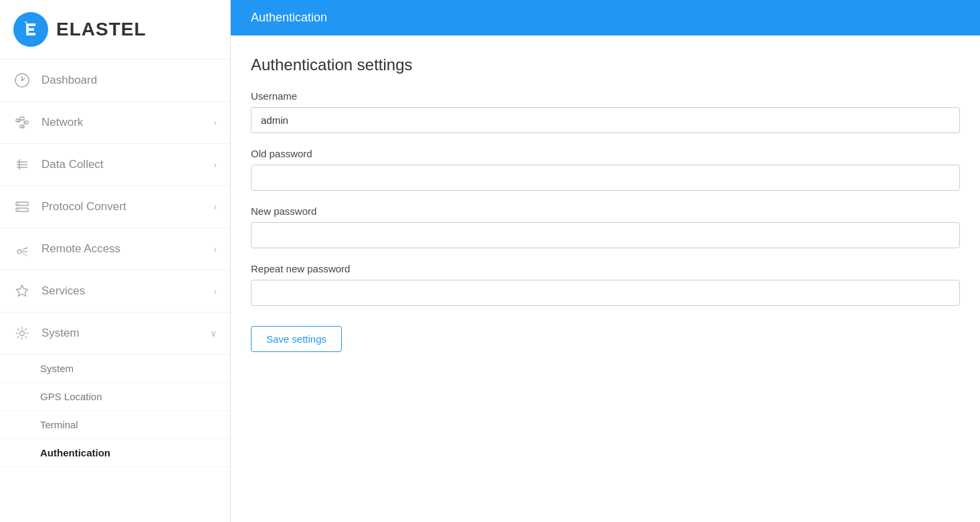 Image resolution: width=980 pixels, height=522 pixels. Describe the element at coordinates (84, 207) in the screenshot. I see `protocol-convert-label: Protocol Convert` at that location.